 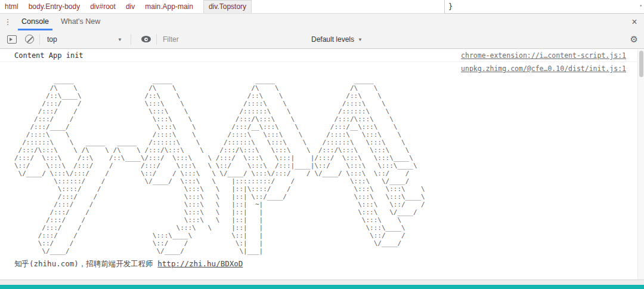 What do you see at coordinates (35, 22) in the screenshot?
I see `tab-console: Console` at bounding box center [35, 22].